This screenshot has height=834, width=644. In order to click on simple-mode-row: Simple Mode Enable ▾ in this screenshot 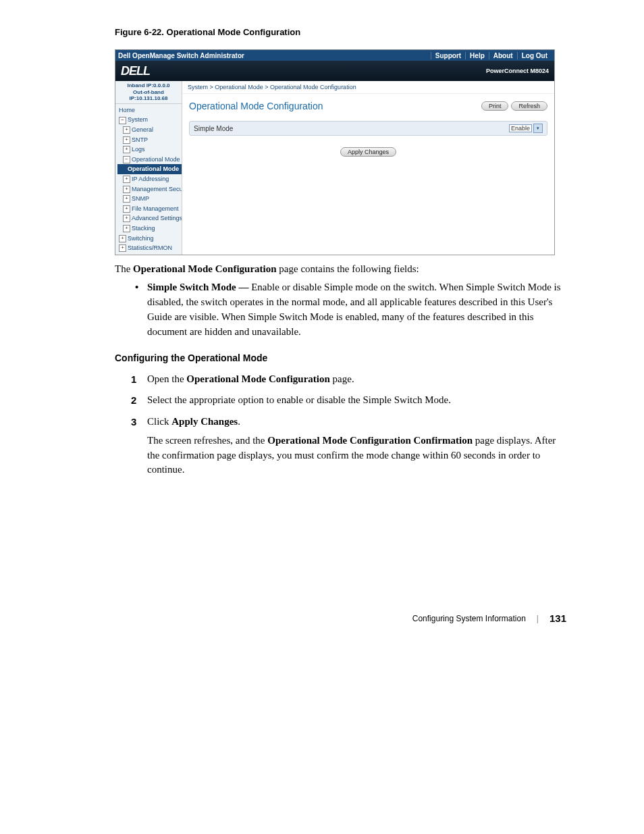, I will do `click(369, 128)`.